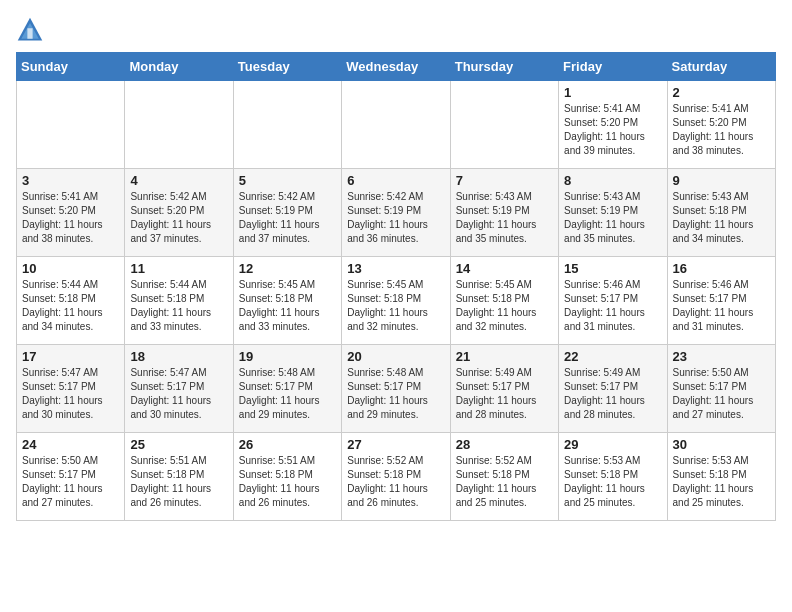  Describe the element at coordinates (287, 301) in the screenshot. I see `calendar-cell: 12Sunrise: 5:45 AM Sunset: 5:18 PM Dayli…` at that location.